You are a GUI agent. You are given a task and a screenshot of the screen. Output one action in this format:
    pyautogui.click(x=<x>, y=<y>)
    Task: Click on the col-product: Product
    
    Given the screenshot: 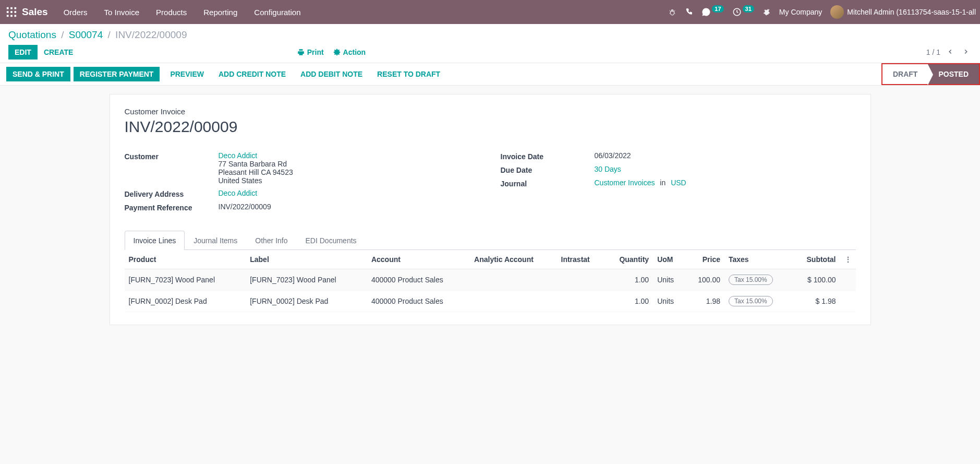 What is the action you would take?
    pyautogui.click(x=186, y=260)
    